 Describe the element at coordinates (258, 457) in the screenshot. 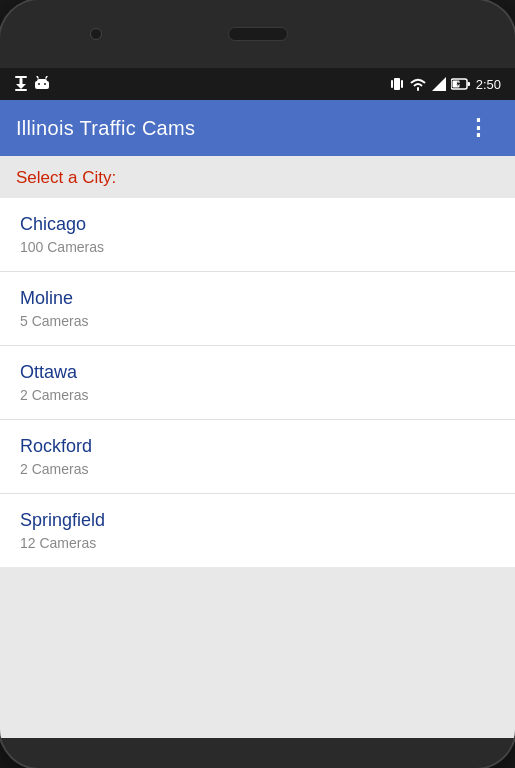

I see `city-list-item: Rockford2 Cameras` at that location.